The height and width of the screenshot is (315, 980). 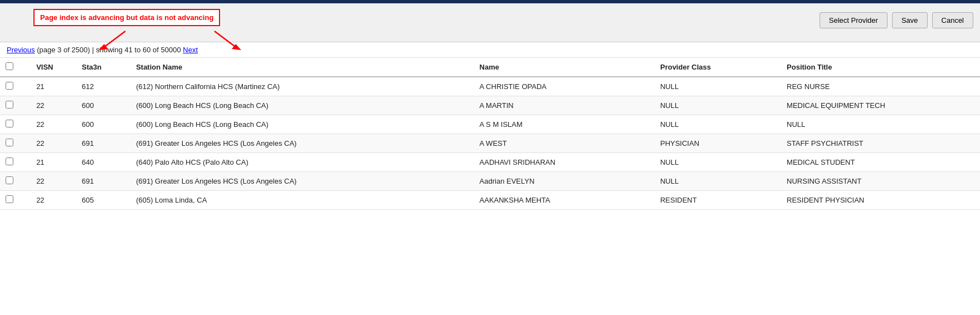 What do you see at coordinates (490, 23) in the screenshot?
I see `header-area: Page index is advancing but data is not …` at bounding box center [490, 23].